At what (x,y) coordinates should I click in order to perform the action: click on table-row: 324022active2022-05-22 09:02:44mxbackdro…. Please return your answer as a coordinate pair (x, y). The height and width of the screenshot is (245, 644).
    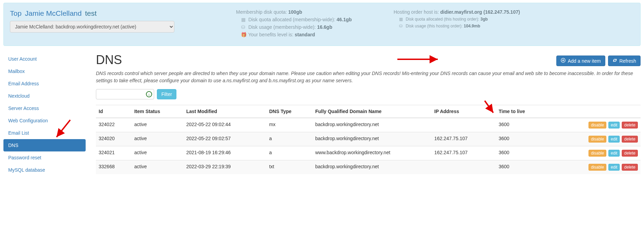
    Looking at the image, I should click on (368, 125).